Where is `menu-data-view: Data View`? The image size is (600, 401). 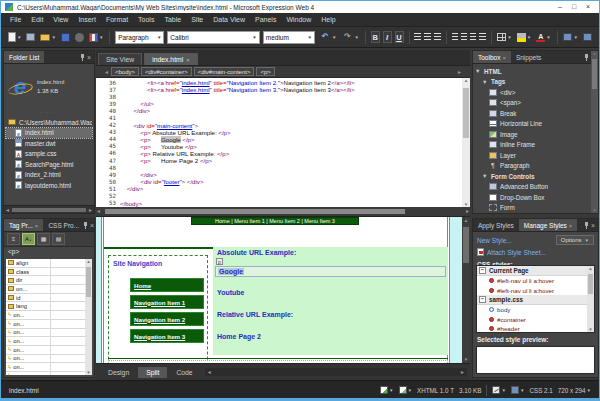
menu-data-view: Data View is located at coordinates (229, 20).